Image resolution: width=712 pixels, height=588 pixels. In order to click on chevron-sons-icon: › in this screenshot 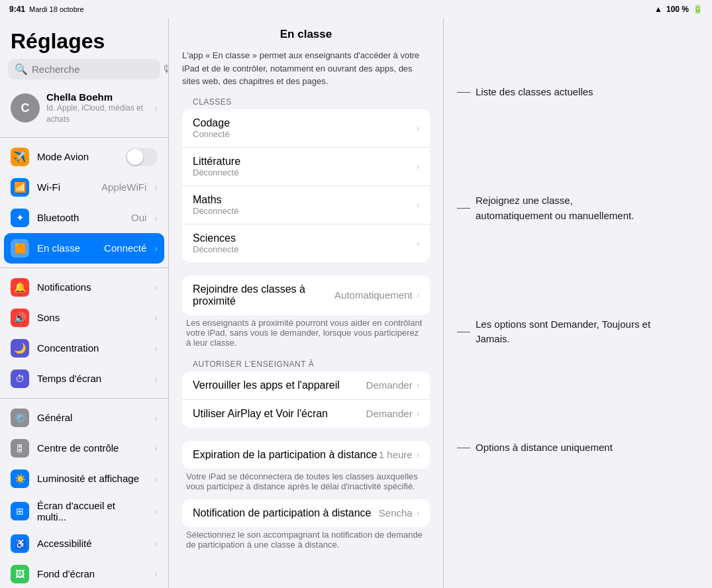, I will do `click(156, 318)`.